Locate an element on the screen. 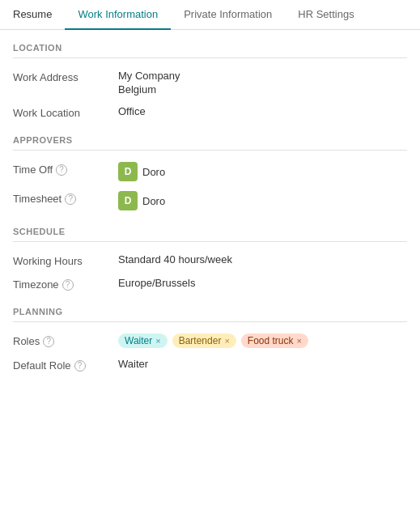 The image size is (420, 514). timezone-help-icon: ? is located at coordinates (68, 285).